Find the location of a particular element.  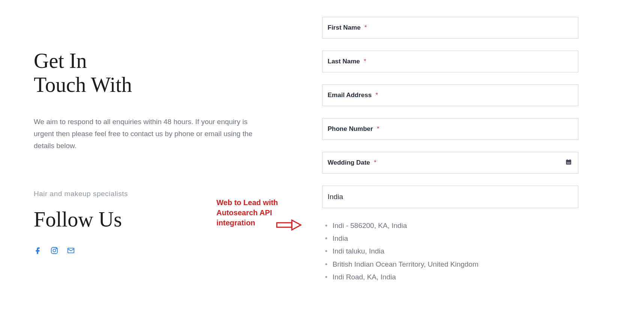

wedding-date-field: Wedding Date * is located at coordinates (450, 163).